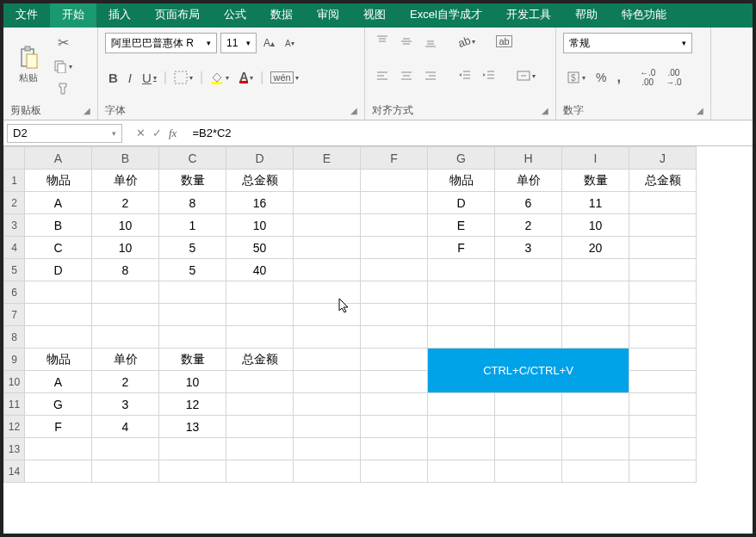  I want to click on currency-button: $▾, so click(576, 77).